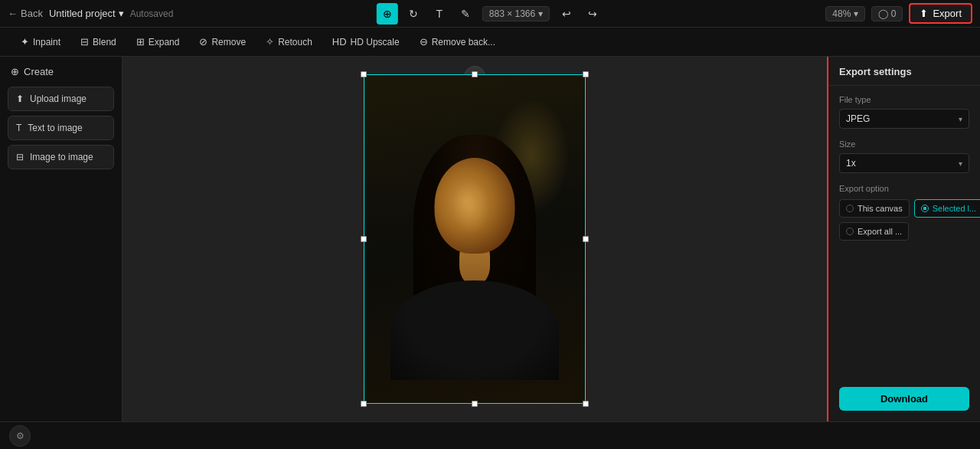 This screenshot has height=449, width=980. I want to click on notification-count: 0, so click(894, 14).